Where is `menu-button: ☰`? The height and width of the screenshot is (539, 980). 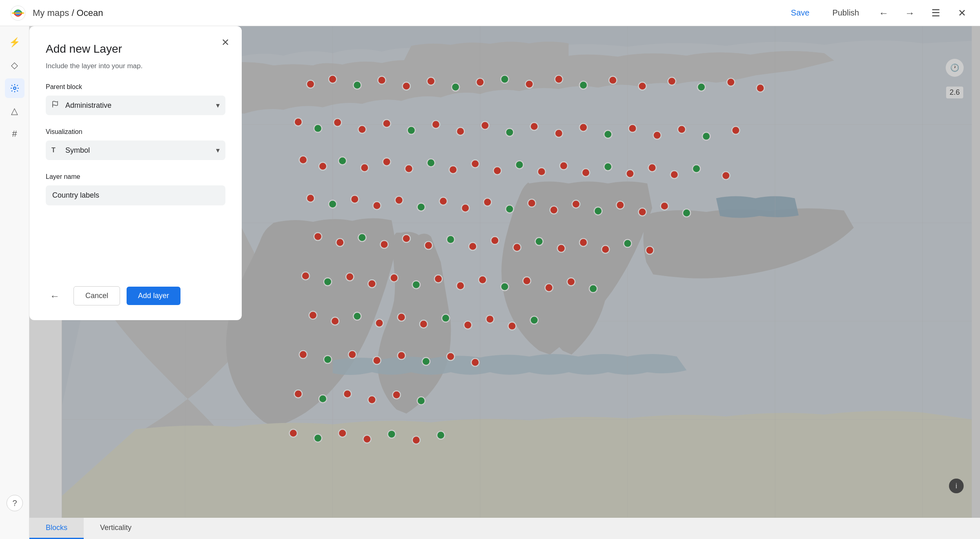
menu-button: ☰ is located at coordinates (936, 13).